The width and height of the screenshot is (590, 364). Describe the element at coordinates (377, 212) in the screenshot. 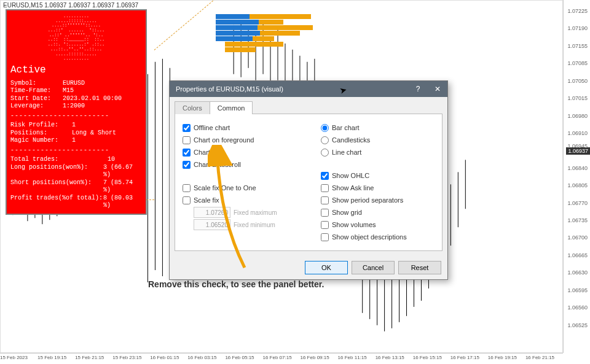

I see `show-grid-checkbox: Show grid` at that location.